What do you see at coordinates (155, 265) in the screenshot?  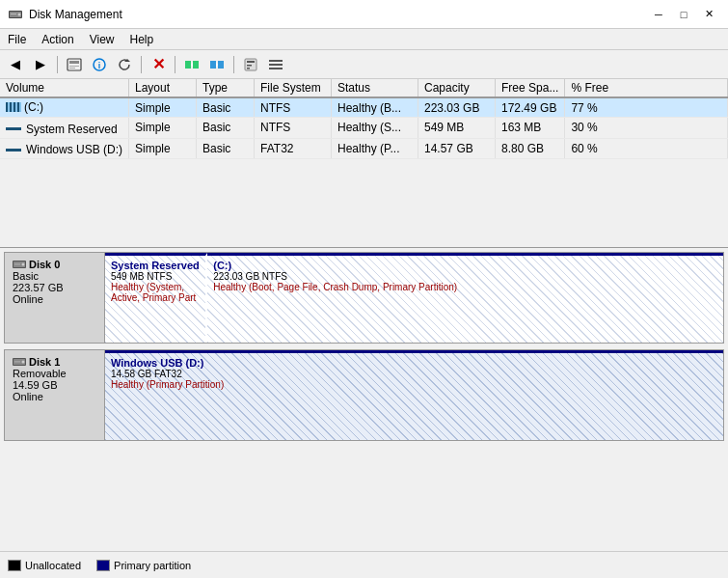 I see `partition-sysres-name: System Reserved` at bounding box center [155, 265].